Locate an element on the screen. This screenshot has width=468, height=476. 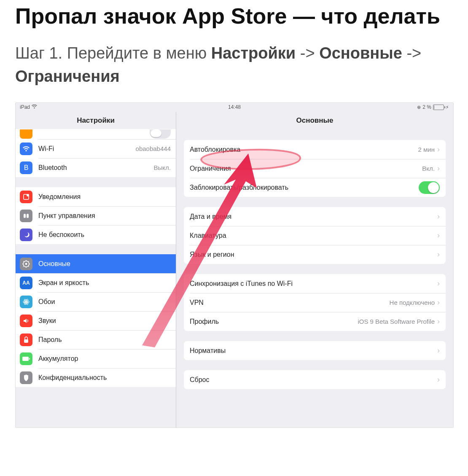
step-arrow-2: -> is located at coordinates (412, 53).